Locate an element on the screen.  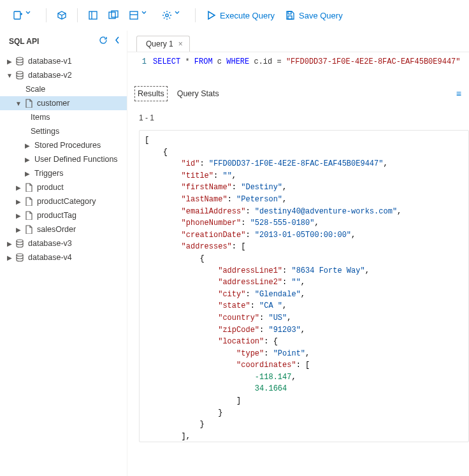
new-button is located at coordinates (24, 15).